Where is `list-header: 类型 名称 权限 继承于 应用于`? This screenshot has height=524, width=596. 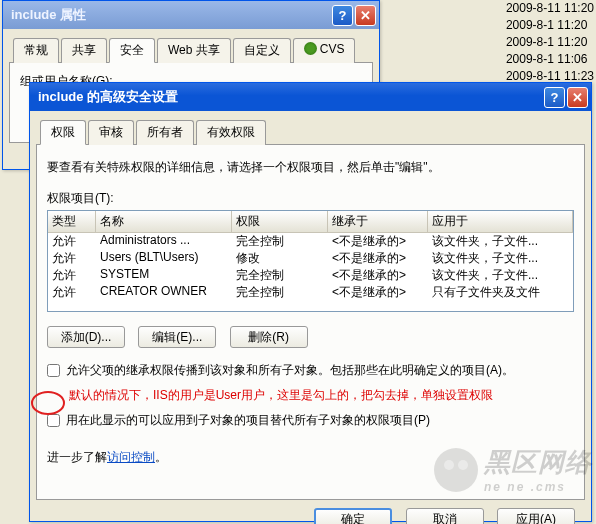 list-header: 类型 名称 权限 继承于 应用于 is located at coordinates (310, 222).